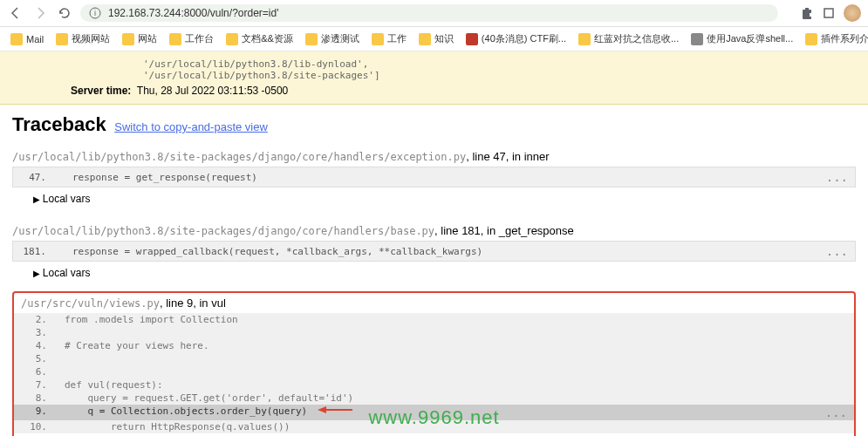 The height and width of the screenshot is (436, 868). I want to click on code-row: 7.def vul(request):, so click(434, 385).